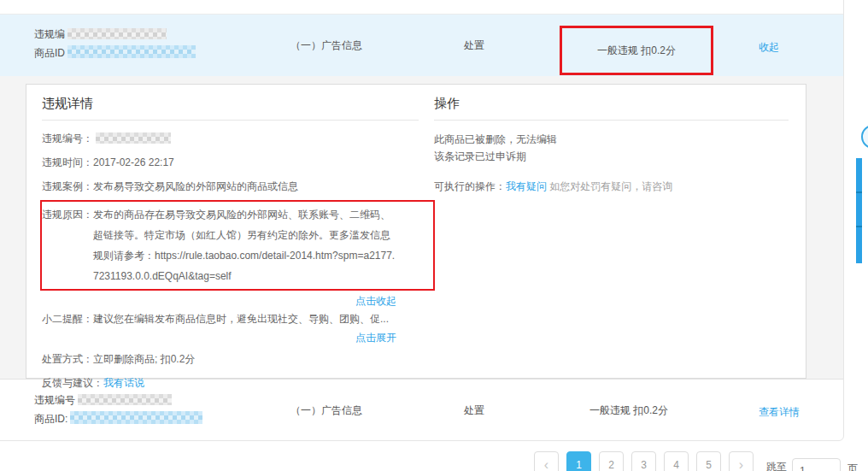  What do you see at coordinates (769, 47) in the screenshot?
I see `collapse-record-link: 收起` at bounding box center [769, 47].